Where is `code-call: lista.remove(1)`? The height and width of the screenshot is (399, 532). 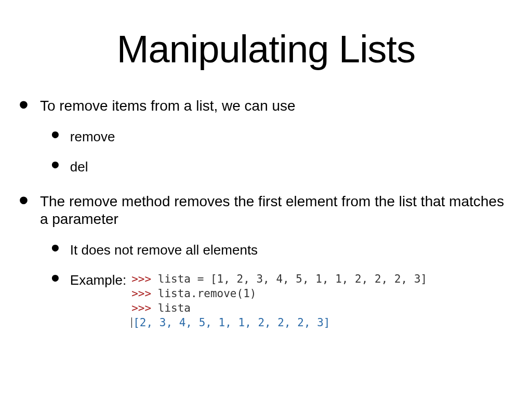
code-call: lista.remove(1) is located at coordinates (207, 294).